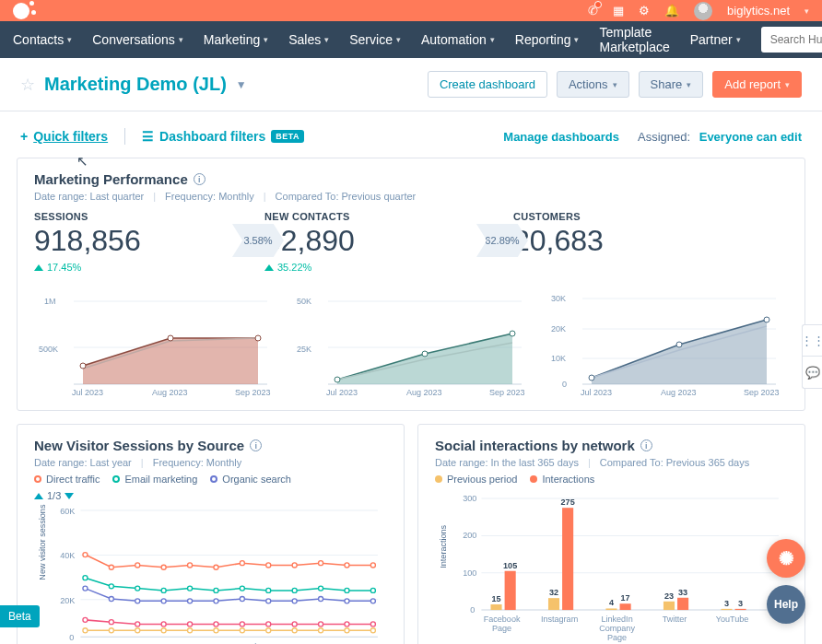 The width and height of the screenshot is (822, 644). I want to click on chat-icon: 💬, so click(813, 372).